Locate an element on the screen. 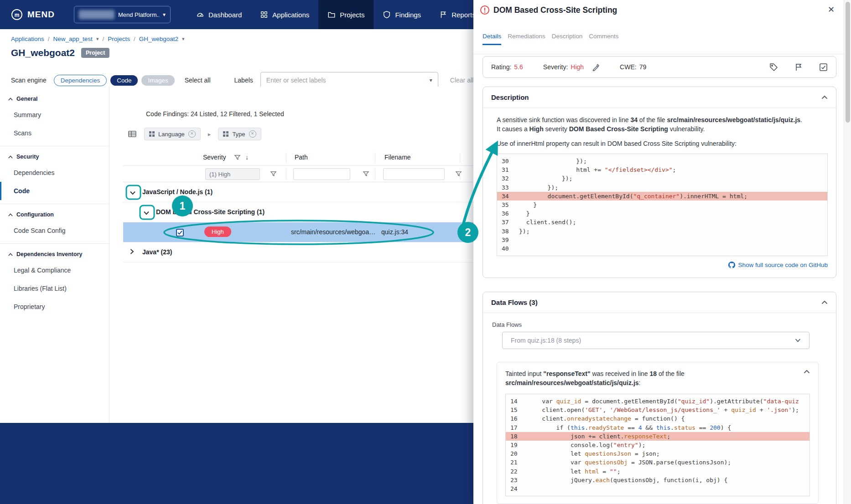  sidebar-item-code: Code is located at coordinates (55, 191).